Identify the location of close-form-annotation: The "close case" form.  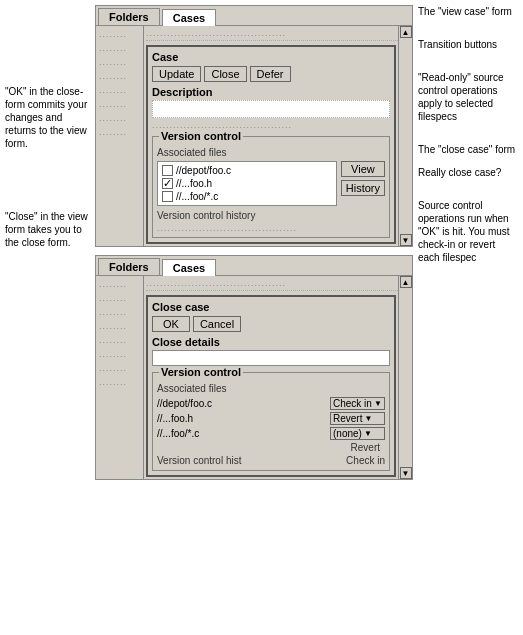
(468, 150).